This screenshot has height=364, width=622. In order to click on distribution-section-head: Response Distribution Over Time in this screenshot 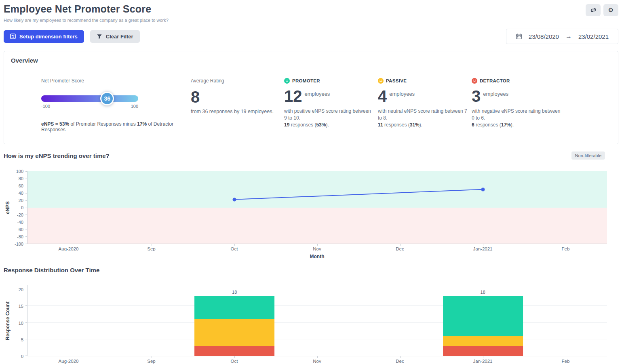, I will do `click(311, 270)`.